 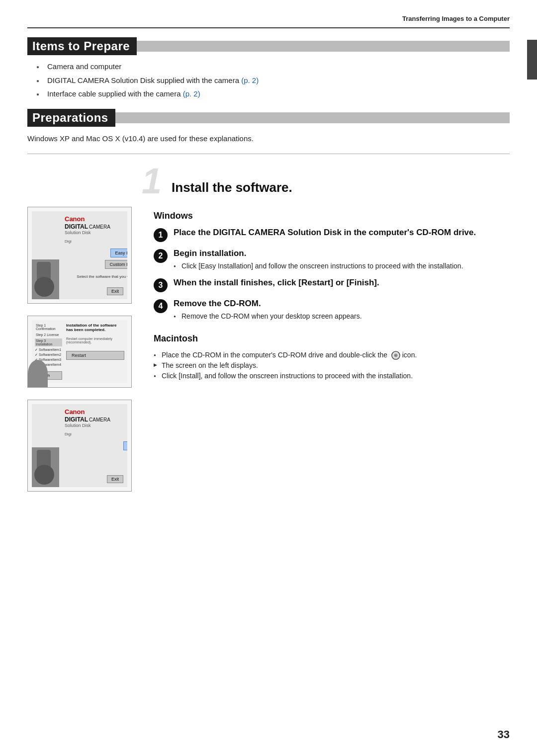 What do you see at coordinates (342, 304) in the screenshot?
I see `step-title-4: Remove the CD-ROM.` at bounding box center [342, 304].